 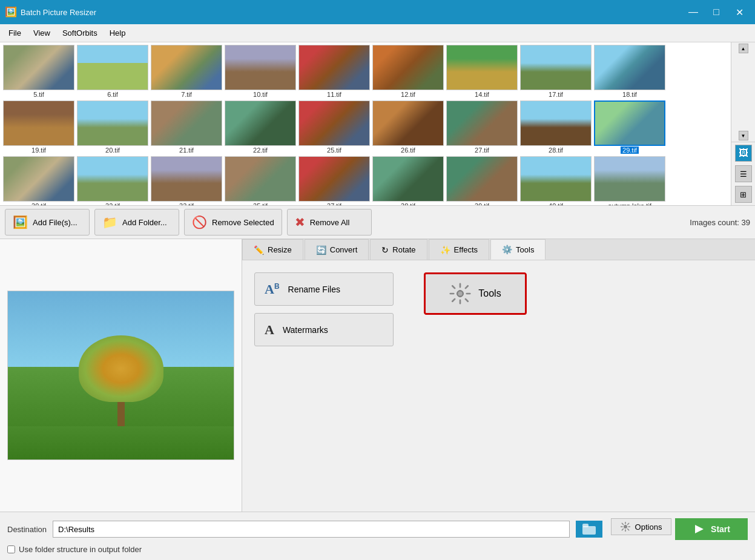 What do you see at coordinates (324, 289) in the screenshot?
I see `rename-files-button: AB Rename Files` at bounding box center [324, 289].